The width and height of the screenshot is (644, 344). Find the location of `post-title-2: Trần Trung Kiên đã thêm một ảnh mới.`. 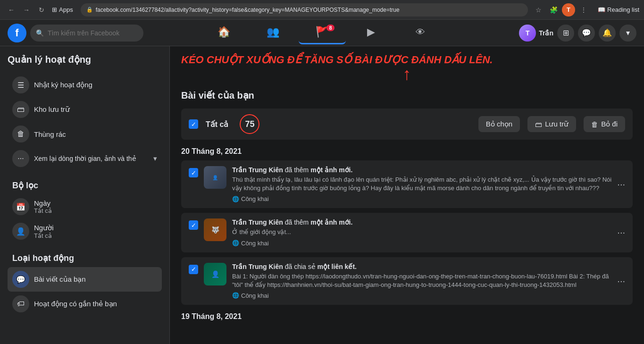

post-title-2: Trần Trung Kiên đã thêm một ảnh mới. is located at coordinates (422, 222).